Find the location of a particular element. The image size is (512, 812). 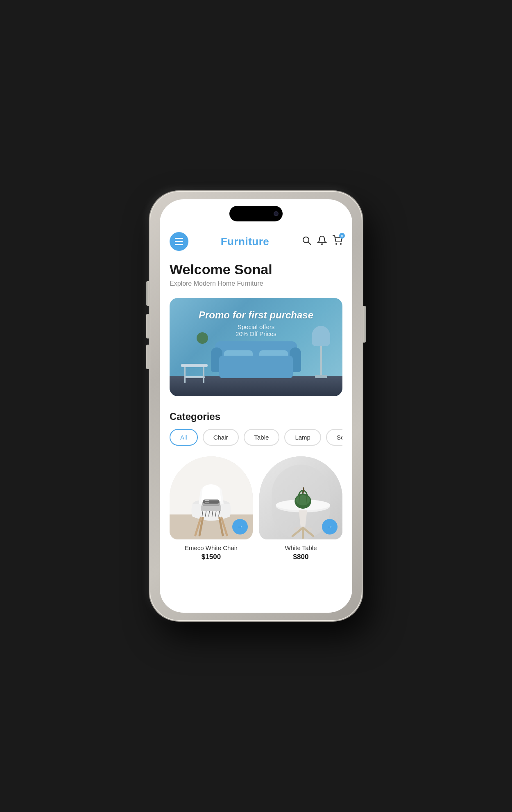

floor-lamp-illustration is located at coordinates (321, 352).